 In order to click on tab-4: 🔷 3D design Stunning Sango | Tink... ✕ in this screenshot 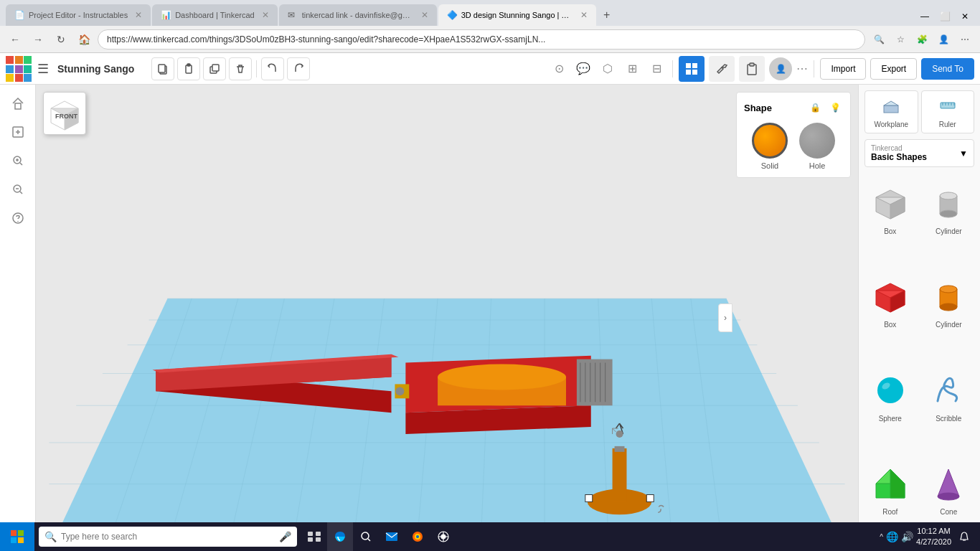, I will do `click(517, 15)`.